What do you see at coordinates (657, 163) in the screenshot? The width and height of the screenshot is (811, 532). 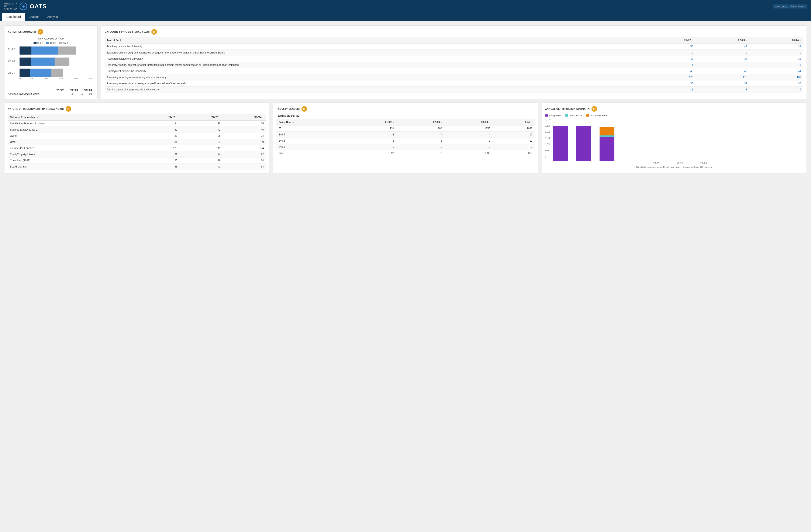 I see `cert-x-label: '21-'22` at bounding box center [657, 163].